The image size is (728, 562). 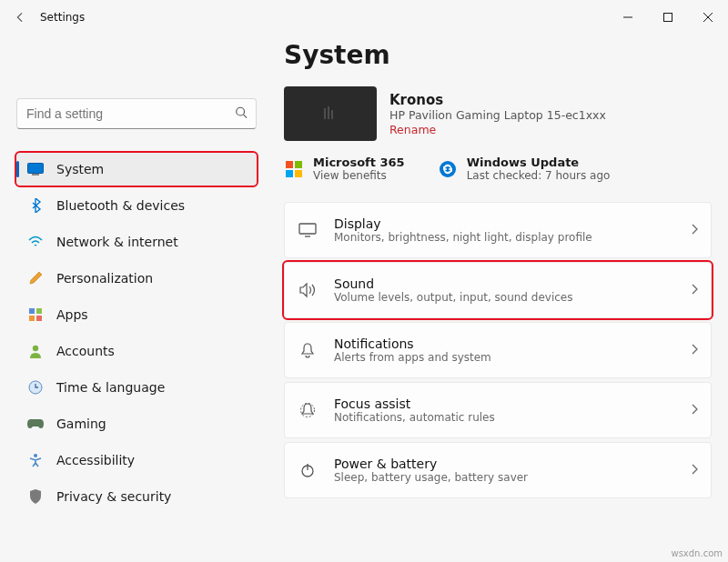 I want to click on sidebar-item-gaming: Gaming, so click(x=136, y=424).